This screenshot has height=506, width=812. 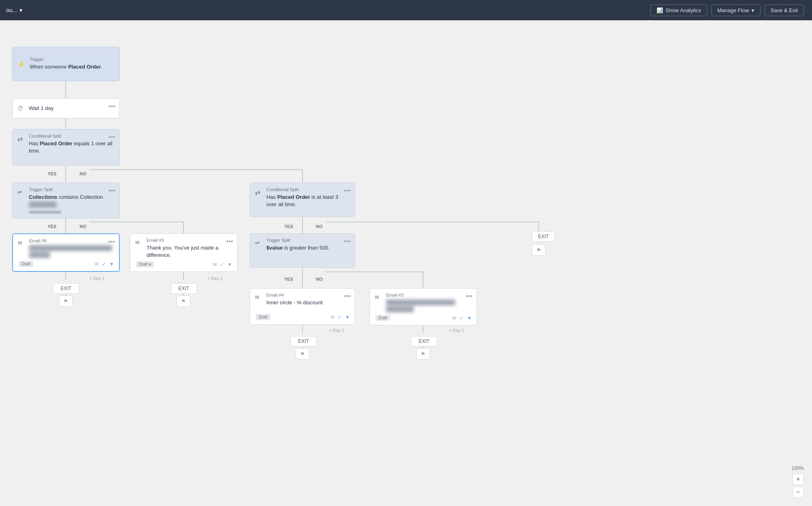 What do you see at coordinates (97, 278) in the screenshot?
I see `day1-label-1: + Day 1` at bounding box center [97, 278].